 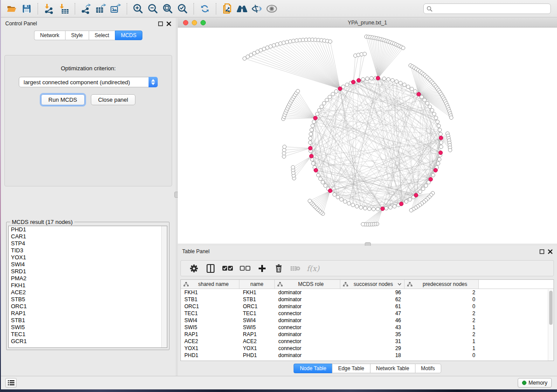 I want to click on export-network-icon, so click(x=86, y=9).